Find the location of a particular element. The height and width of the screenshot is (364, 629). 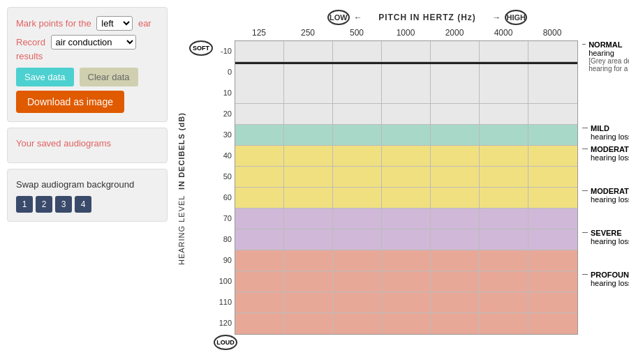

legend-mild-subtitle: hearing loss is located at coordinates (610, 137).